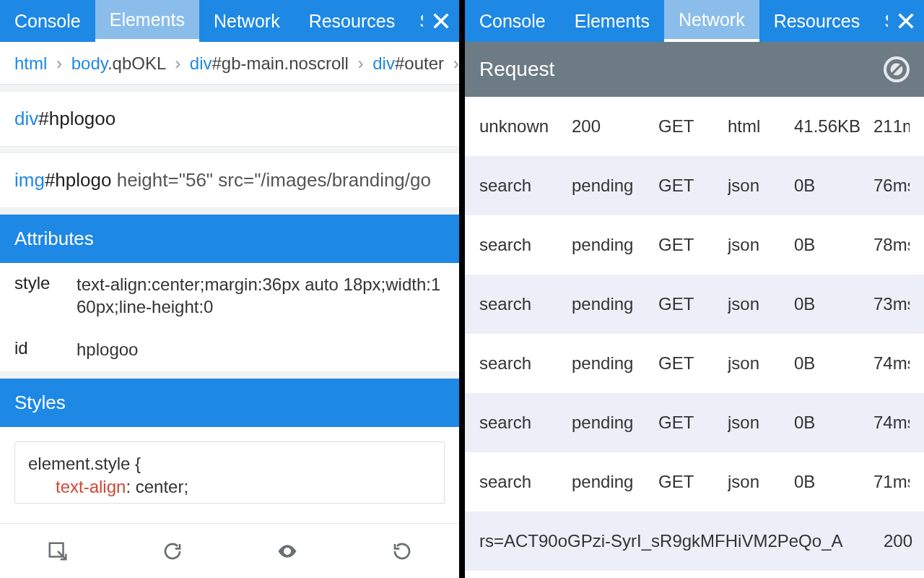  I want to click on style-rule: element.style { text-align: center; marg…, so click(230, 473).